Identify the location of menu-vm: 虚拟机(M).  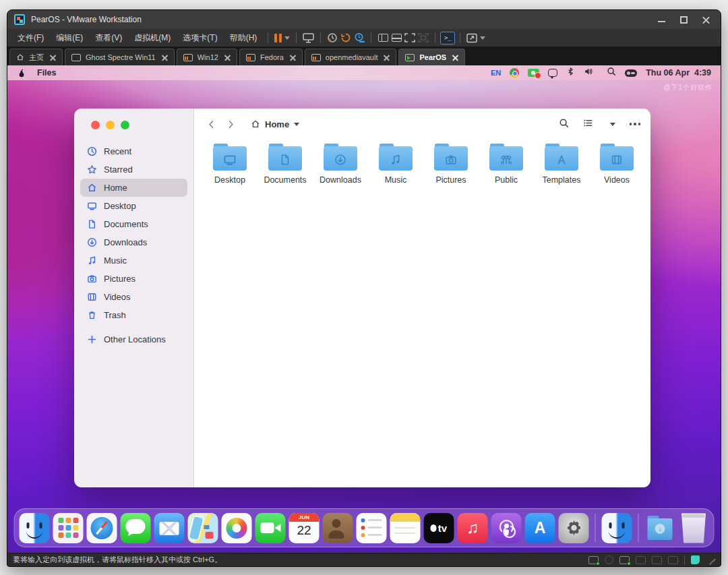
(152, 38).